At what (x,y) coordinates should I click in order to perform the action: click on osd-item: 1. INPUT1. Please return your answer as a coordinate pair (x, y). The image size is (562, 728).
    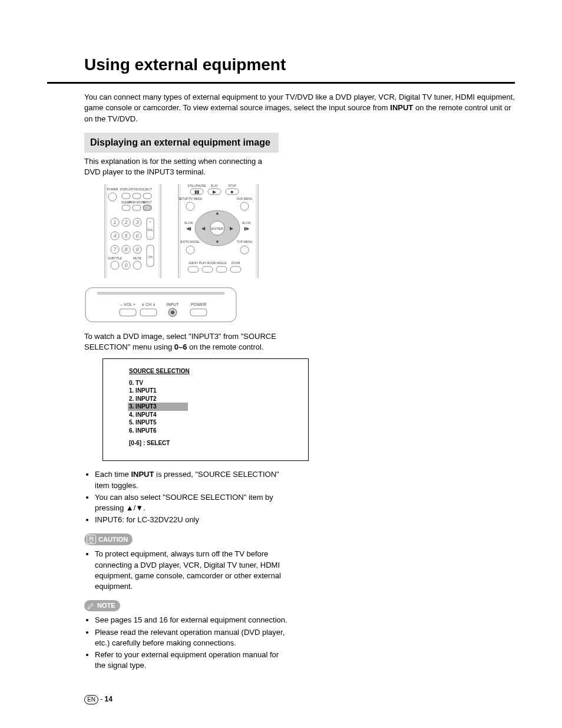
    Looking at the image, I should click on (206, 391).